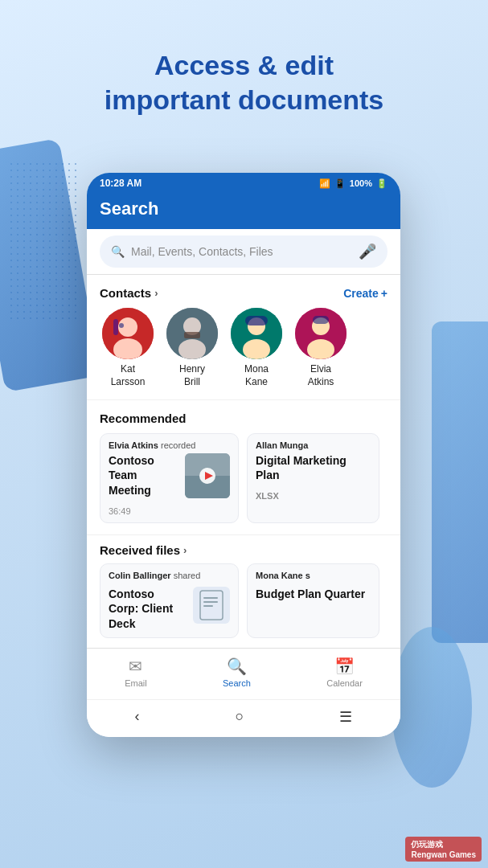  I want to click on status-time: 10:28 AM, so click(121, 183).